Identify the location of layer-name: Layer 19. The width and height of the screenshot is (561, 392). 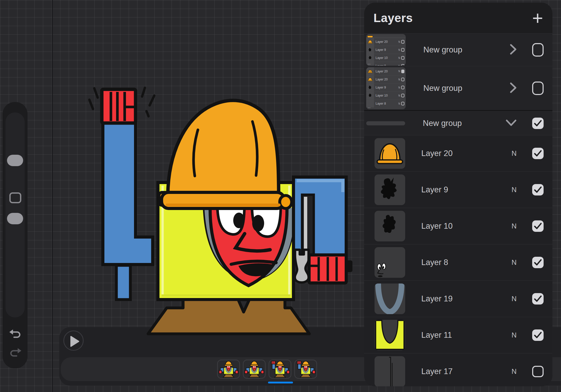
(437, 299).